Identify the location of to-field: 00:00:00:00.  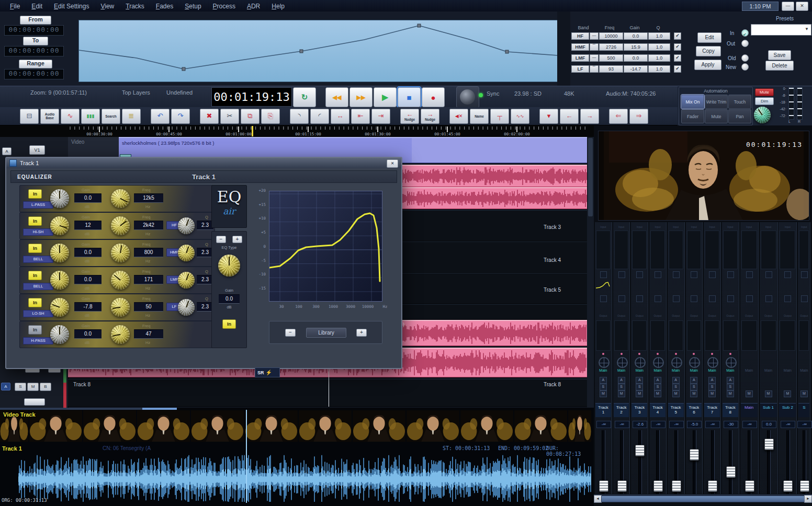
(34, 51).